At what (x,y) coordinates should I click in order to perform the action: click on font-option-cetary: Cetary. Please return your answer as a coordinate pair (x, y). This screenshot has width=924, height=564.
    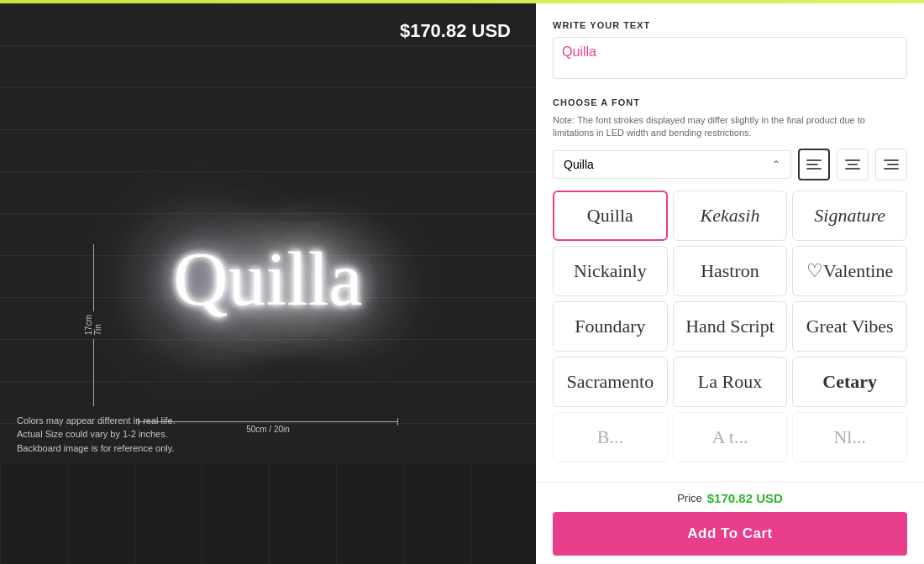
    Looking at the image, I should click on (850, 382).